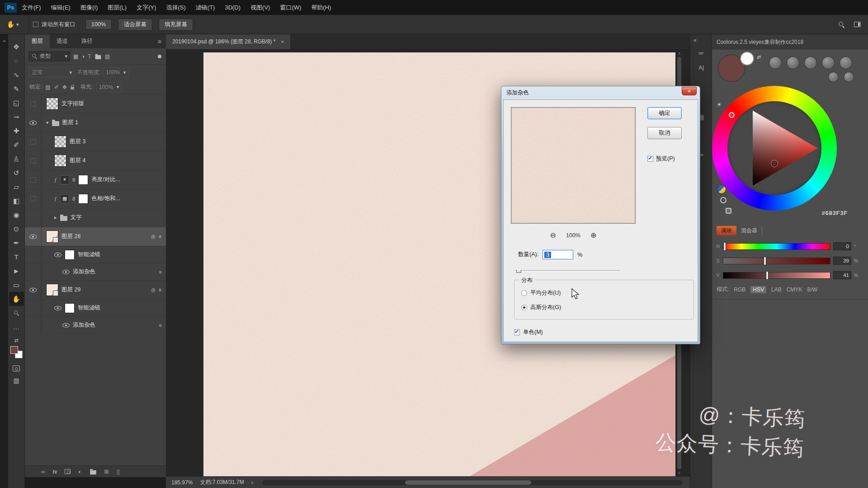 The image size is (868, 488). Describe the element at coordinates (842, 275) in the screenshot. I see `value-value: 41` at that location.